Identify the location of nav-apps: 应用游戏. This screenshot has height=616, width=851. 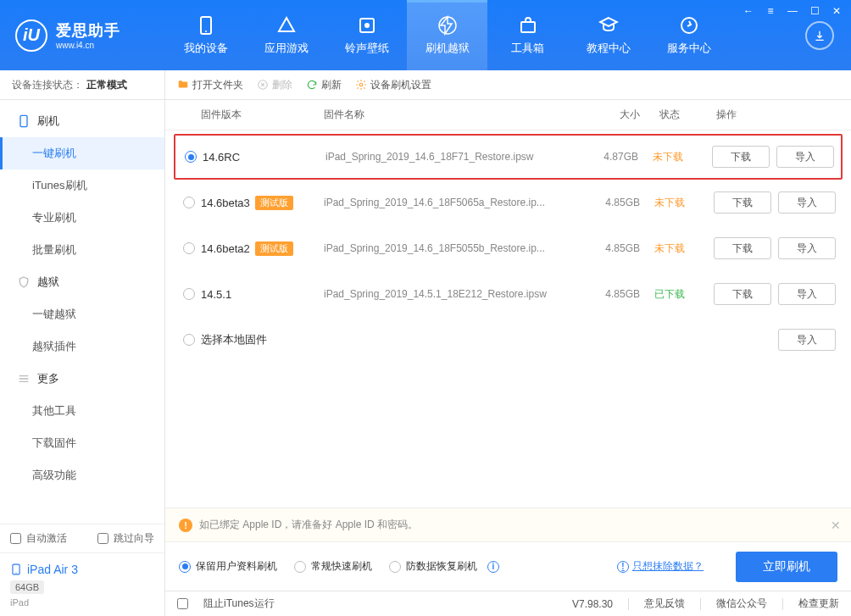
(286, 36).